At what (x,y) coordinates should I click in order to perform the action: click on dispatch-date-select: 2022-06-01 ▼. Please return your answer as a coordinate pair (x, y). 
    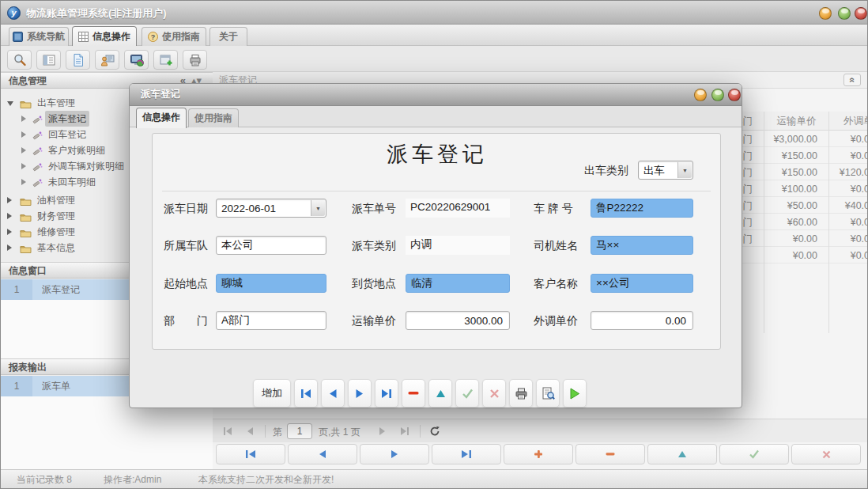
    Looking at the image, I should click on (271, 208).